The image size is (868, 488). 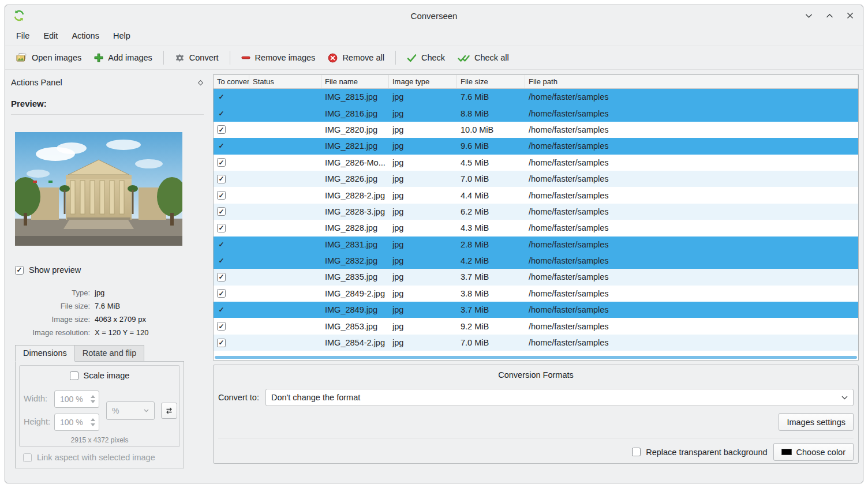 What do you see at coordinates (423, 82) in the screenshot?
I see `column-header-image-type: Image type` at bounding box center [423, 82].